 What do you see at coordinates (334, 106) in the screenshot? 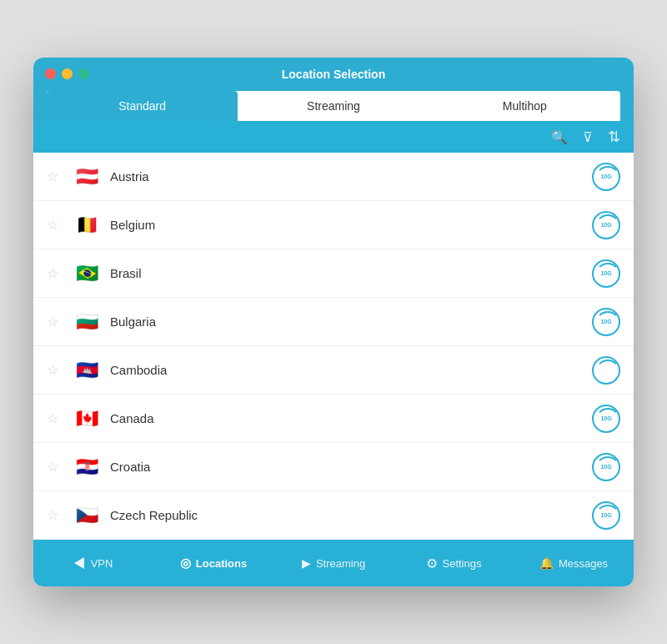
I see `tab-streaming: Streaming` at bounding box center [334, 106].